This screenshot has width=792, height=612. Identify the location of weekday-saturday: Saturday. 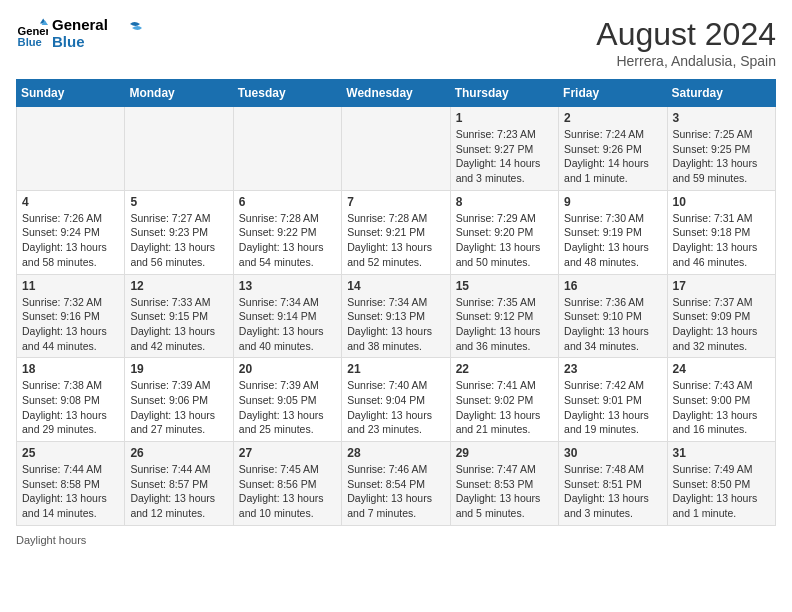
(721, 94).